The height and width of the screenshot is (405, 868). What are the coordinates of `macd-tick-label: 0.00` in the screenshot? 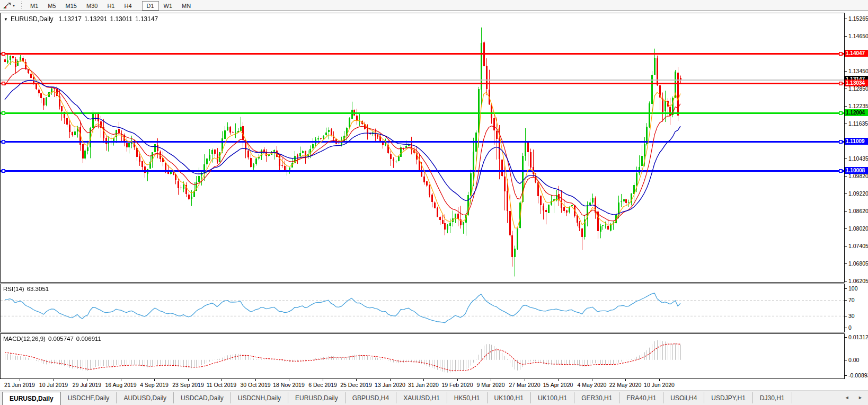 It's located at (854, 360).